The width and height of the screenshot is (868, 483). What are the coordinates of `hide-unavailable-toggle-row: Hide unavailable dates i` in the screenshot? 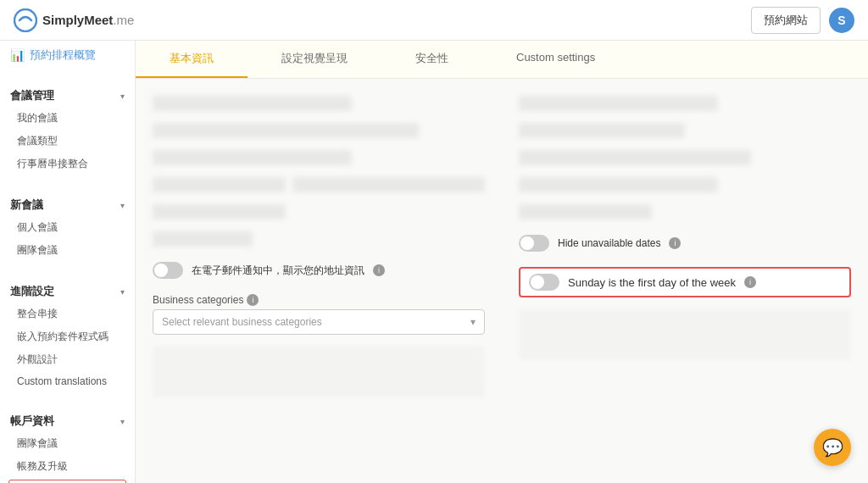 It's located at (685, 243).